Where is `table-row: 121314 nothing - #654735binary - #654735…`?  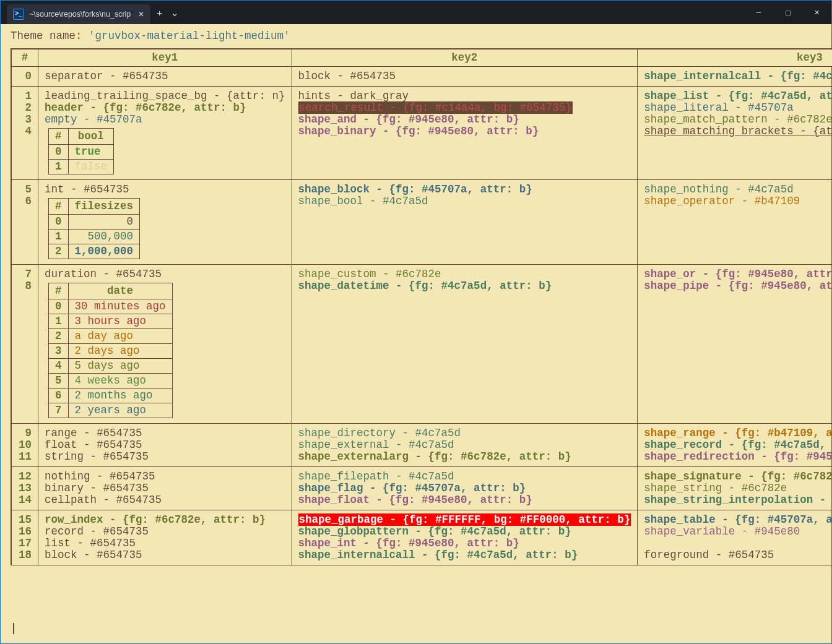
table-row: 121314 nothing - #654735binary - #654735… is located at coordinates (422, 489).